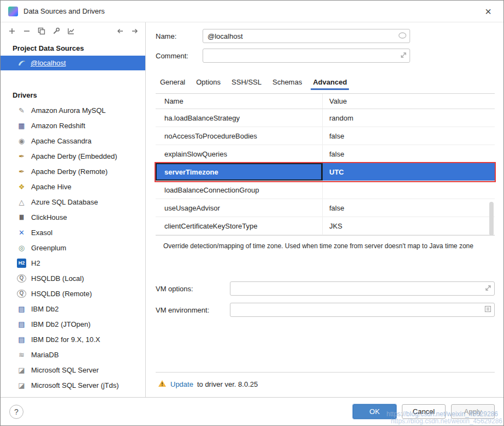 Image resolution: width=504 pixels, height=426 pixels. Describe the element at coordinates (239, 136) in the screenshot. I see `property-name: noAccessToProcedureBodies` at that location.